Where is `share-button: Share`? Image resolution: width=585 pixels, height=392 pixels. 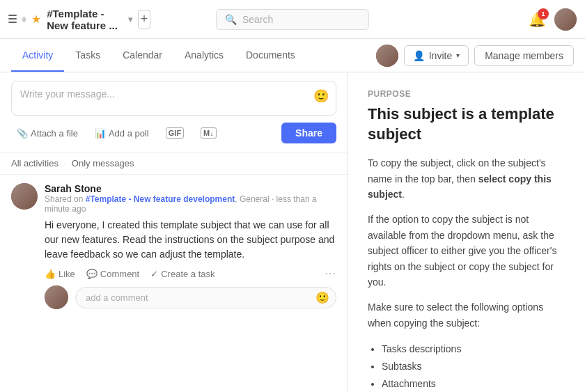
share-button: Share is located at coordinates (309, 133).